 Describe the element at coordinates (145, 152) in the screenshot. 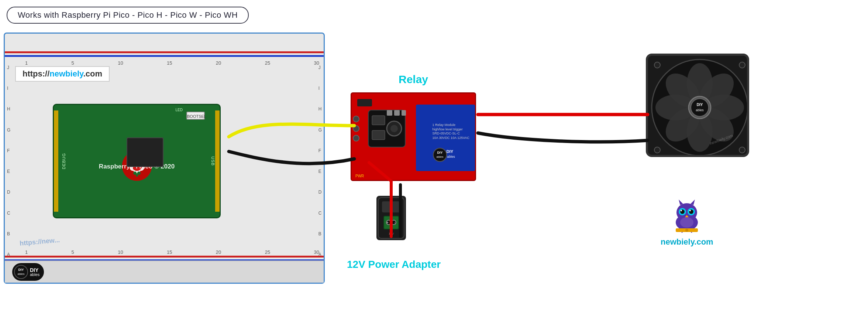

I see `pico-chip` at that location.